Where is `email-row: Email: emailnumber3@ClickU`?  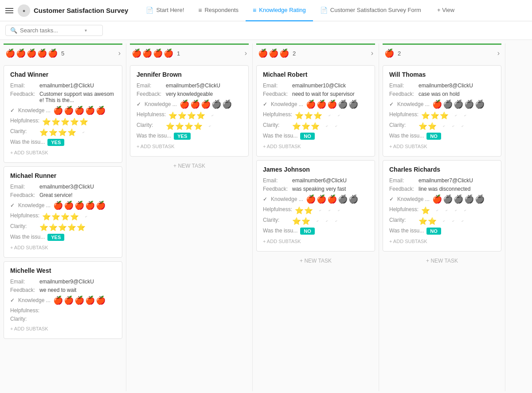 email-row: Email: emailnumber3@ClickU is located at coordinates (63, 187).